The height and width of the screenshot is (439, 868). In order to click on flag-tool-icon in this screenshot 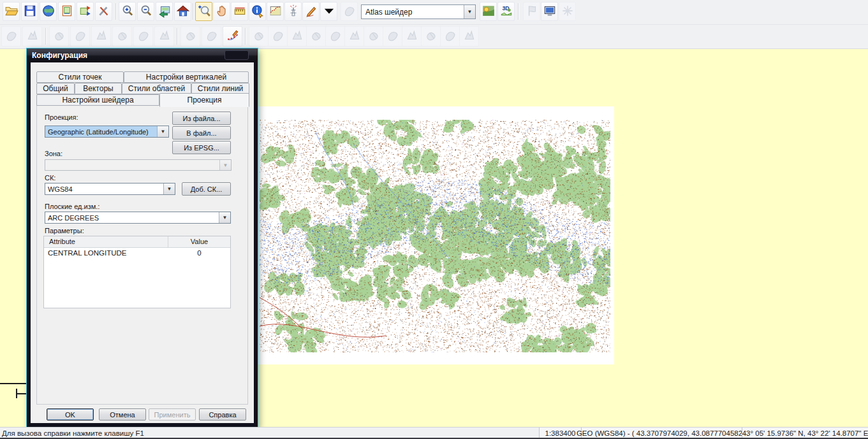, I will do `click(532, 11)`.